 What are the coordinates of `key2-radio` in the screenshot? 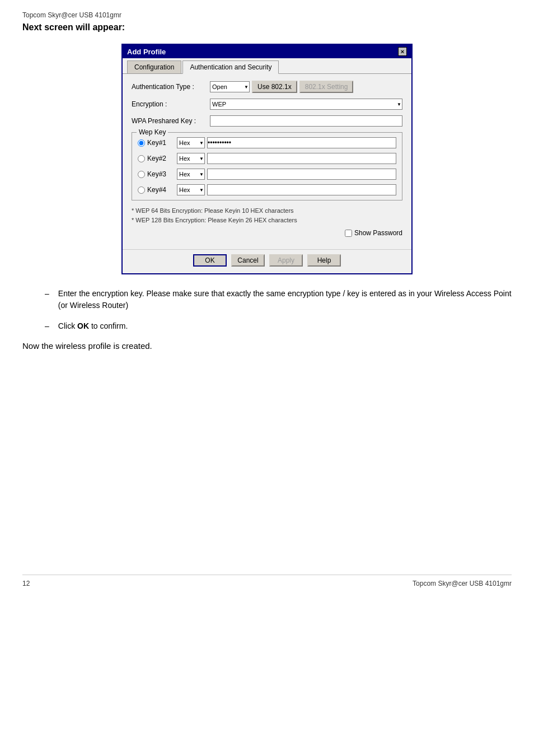 It's located at (141, 159).